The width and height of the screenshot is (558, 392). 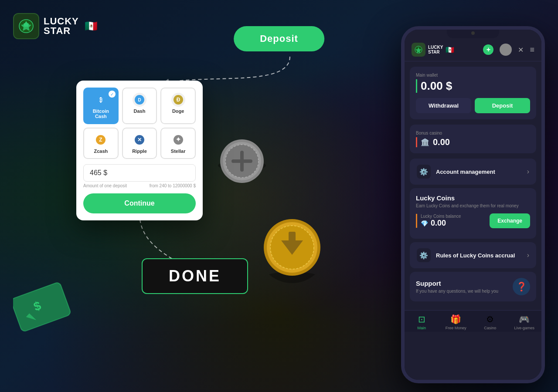 What do you see at coordinates (473, 75) in the screenshot?
I see `wallet-label: Main wallet` at bounding box center [473, 75].